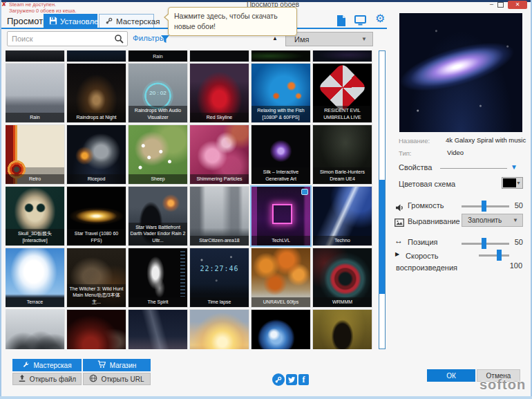  What do you see at coordinates (158, 278) in the screenshot?
I see `wallpaper-tile: The Spirit` at bounding box center [158, 278].